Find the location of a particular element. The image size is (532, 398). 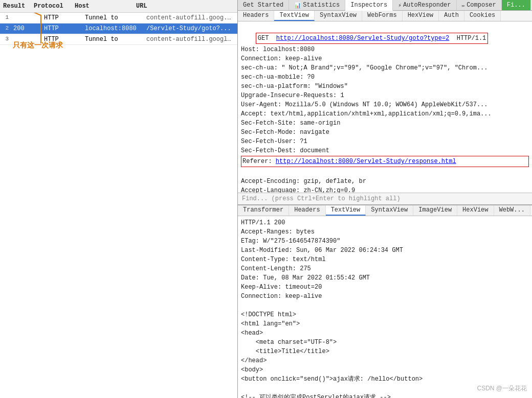

referer-line: Referer: http://localhost:8080/Servlet-S… is located at coordinates (385, 161).